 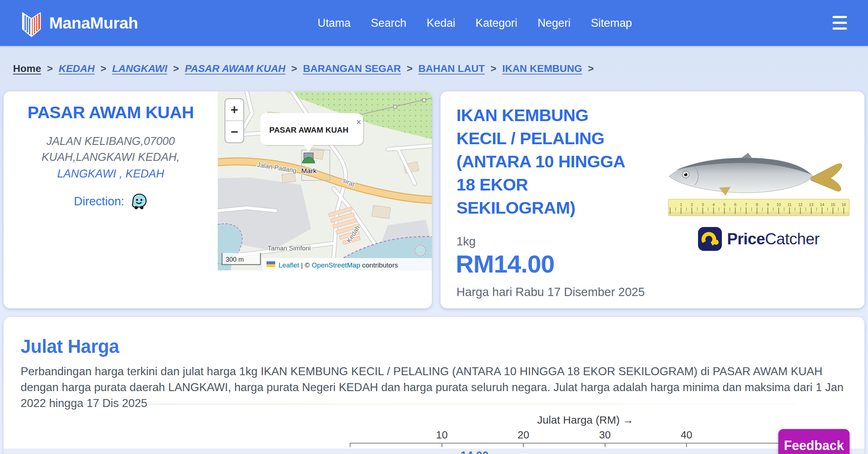 What do you see at coordinates (757, 205) in the screenshot?
I see `svg-text: 8` at bounding box center [757, 205].